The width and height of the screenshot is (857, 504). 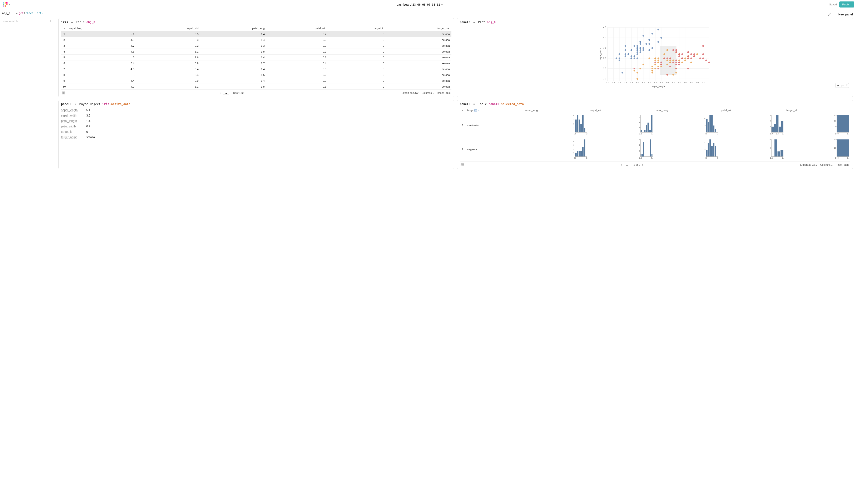 I want to click on dashboard-title: dashboard-23_06_06_07_38_31▾, so click(x=420, y=5).